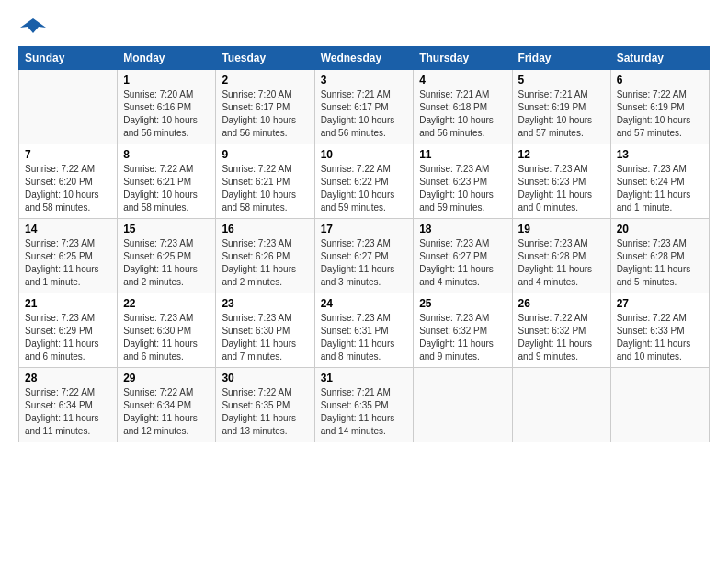  I want to click on calendar-cell: 7Sunrise: 7:22 AMSunset: 6:20 PMDaylight…, so click(68, 182).